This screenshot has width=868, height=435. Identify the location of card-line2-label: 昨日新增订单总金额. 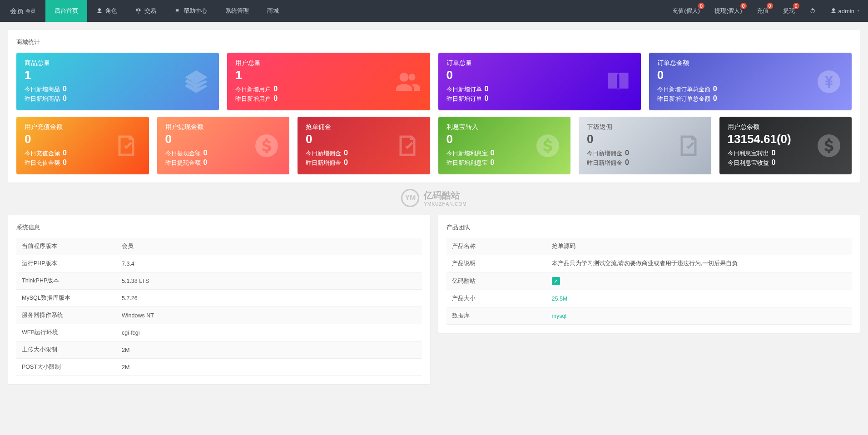
(684, 99).